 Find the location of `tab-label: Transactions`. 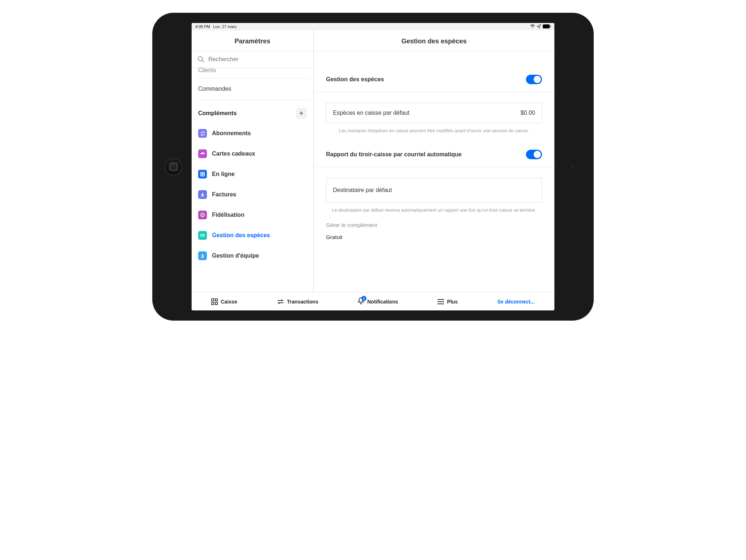

tab-label: Transactions is located at coordinates (303, 302).